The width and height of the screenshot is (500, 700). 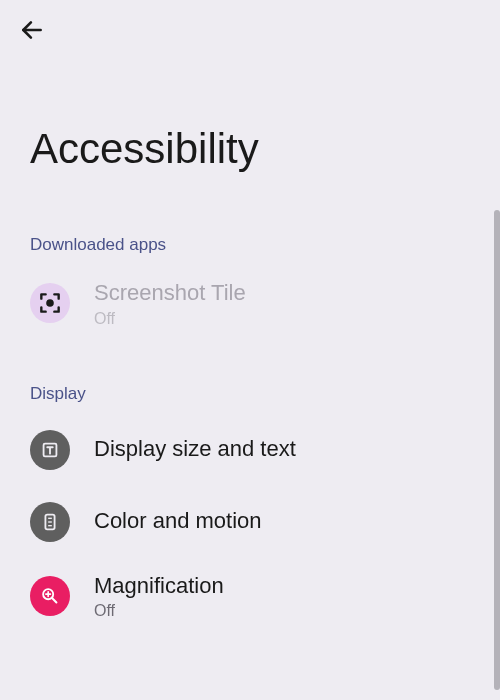 I want to click on item-text: Magnification Off, so click(x=159, y=596).